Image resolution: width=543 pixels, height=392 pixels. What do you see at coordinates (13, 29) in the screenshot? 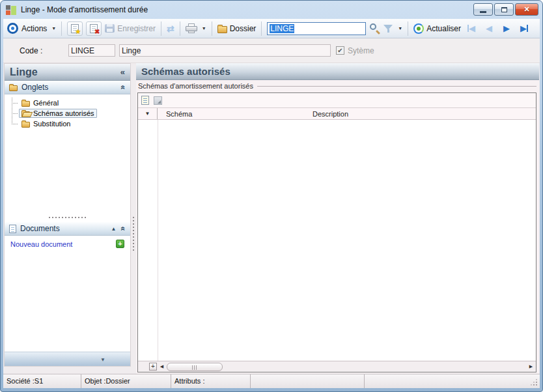
I see `actions-target-icon` at bounding box center [13, 29].